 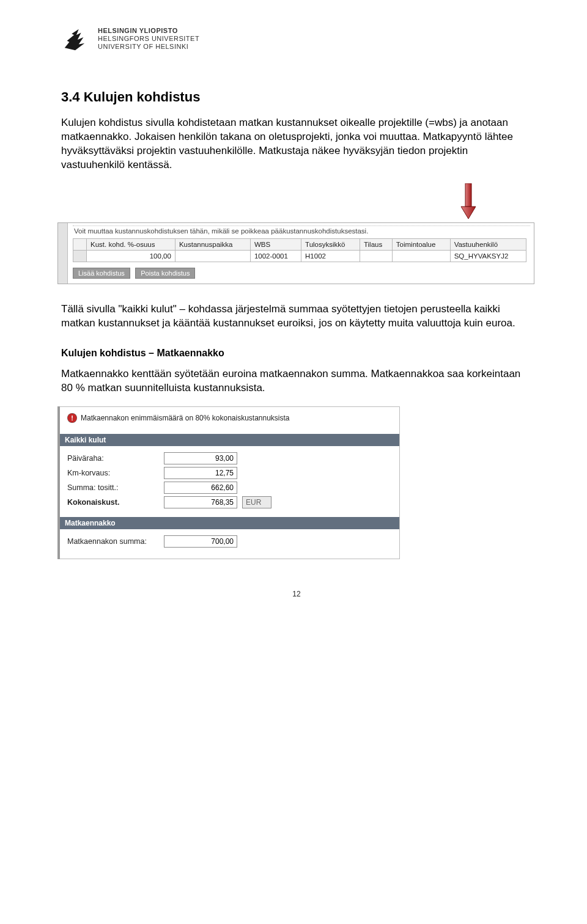 I want to click on cell-costcenter, so click(x=213, y=255).